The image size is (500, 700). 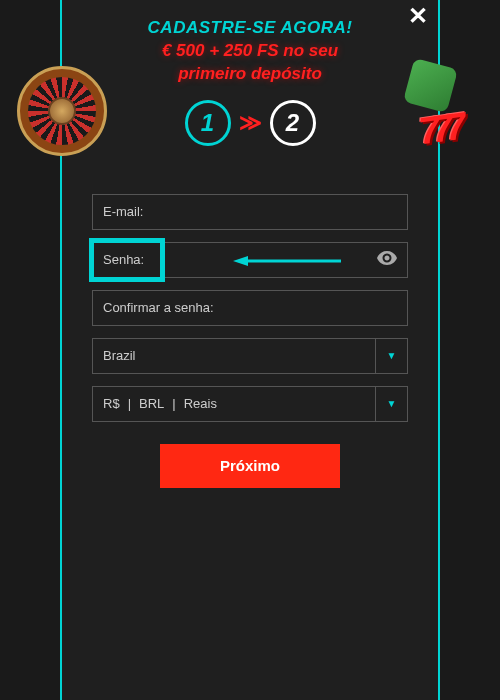 I want to click on country-value: Brazil, so click(x=234, y=356).